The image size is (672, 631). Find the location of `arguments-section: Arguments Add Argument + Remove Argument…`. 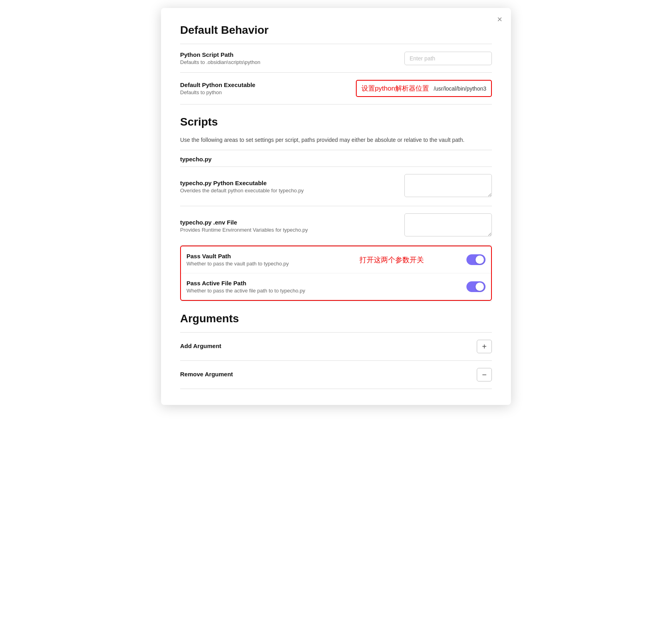

arguments-section: Arguments Add Argument + Remove Argument… is located at coordinates (336, 350).